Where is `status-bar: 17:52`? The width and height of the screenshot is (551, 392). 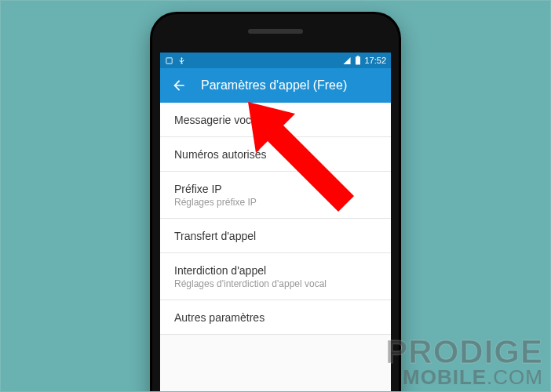 status-bar: 17:52 is located at coordinates (276, 60).